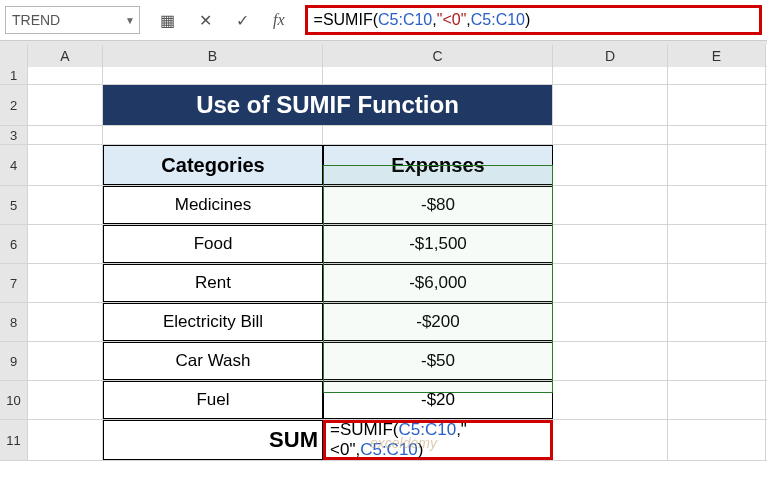 The image size is (767, 504). What do you see at coordinates (438, 283) in the screenshot?
I see `cell-expense: -$6,000` at bounding box center [438, 283].